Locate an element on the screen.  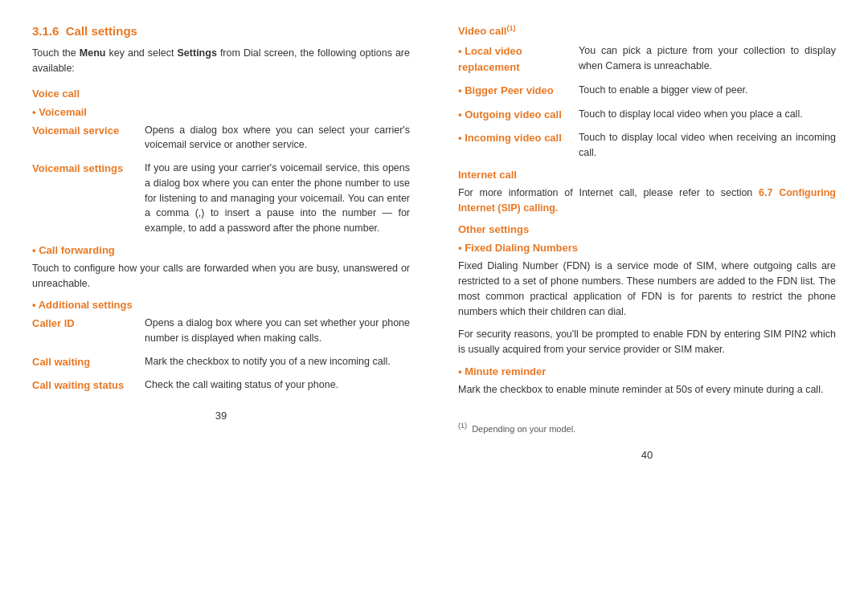
minute-reminder-text: Mark the checkbox to enable minute remin… is located at coordinates (647, 390).